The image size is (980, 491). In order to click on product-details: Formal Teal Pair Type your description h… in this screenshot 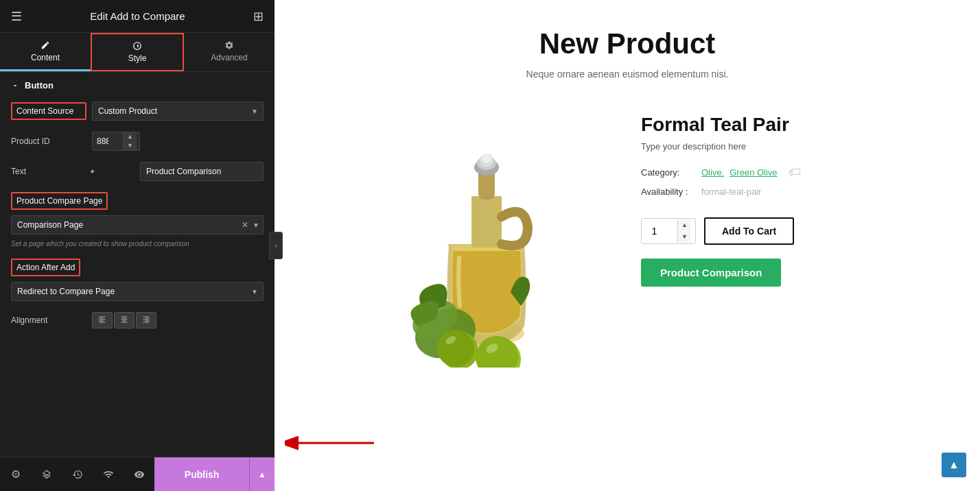, I will do `click(768, 197)`.